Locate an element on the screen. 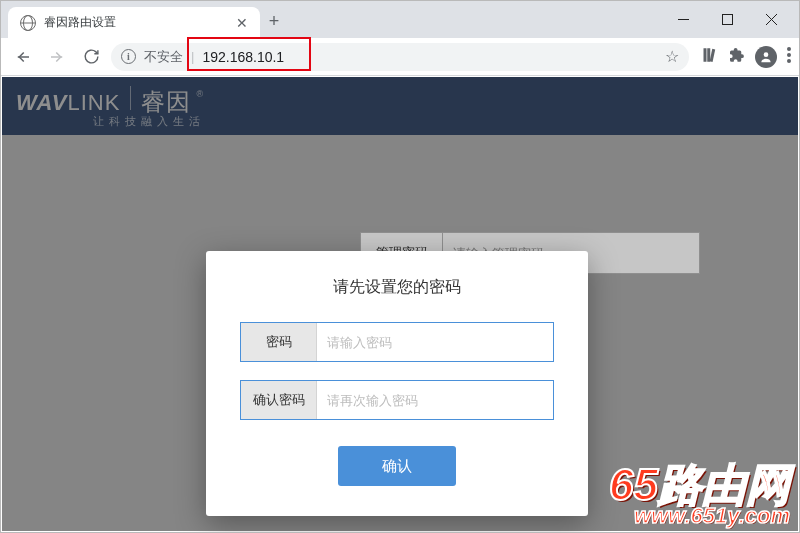  kebab-icon is located at coordinates (789, 55).